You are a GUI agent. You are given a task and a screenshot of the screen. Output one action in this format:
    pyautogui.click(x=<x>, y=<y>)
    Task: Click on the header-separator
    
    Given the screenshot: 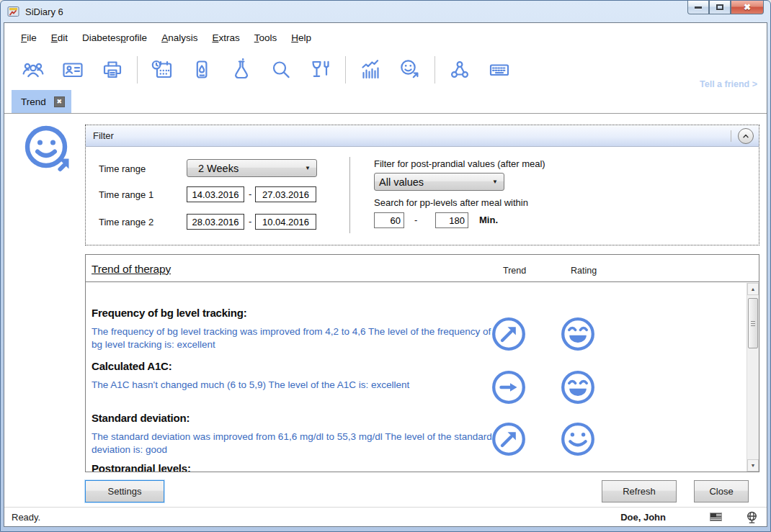 What is the action you would take?
    pyautogui.click(x=731, y=136)
    